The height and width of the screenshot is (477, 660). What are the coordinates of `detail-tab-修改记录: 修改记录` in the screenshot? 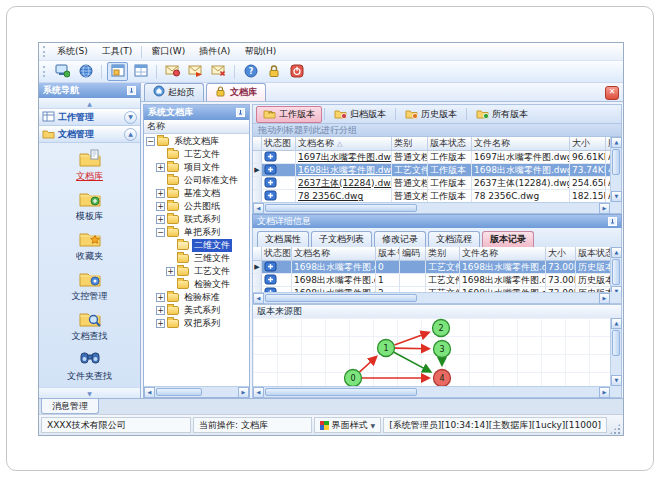 It's located at (400, 239).